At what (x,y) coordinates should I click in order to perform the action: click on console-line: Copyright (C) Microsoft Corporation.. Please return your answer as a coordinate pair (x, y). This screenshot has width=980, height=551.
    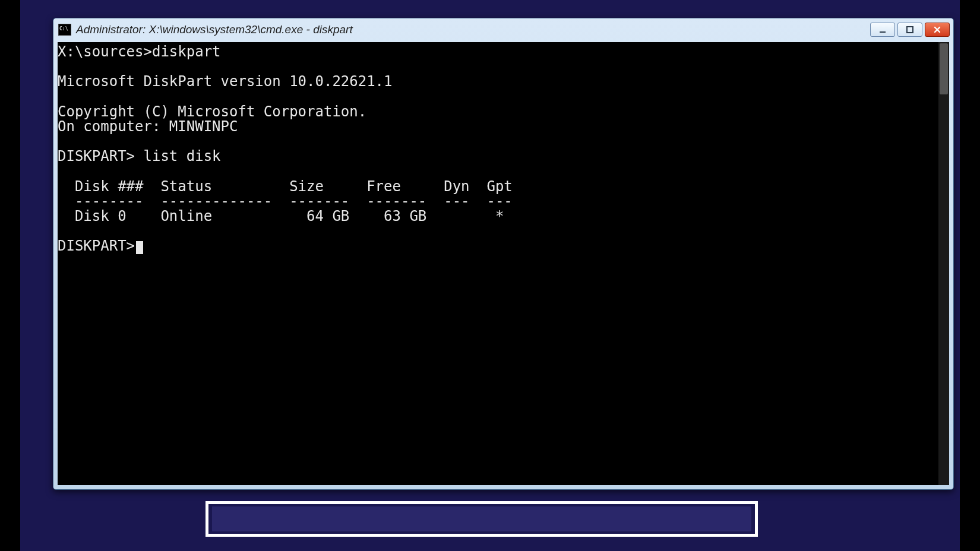
    Looking at the image, I should click on (212, 112).